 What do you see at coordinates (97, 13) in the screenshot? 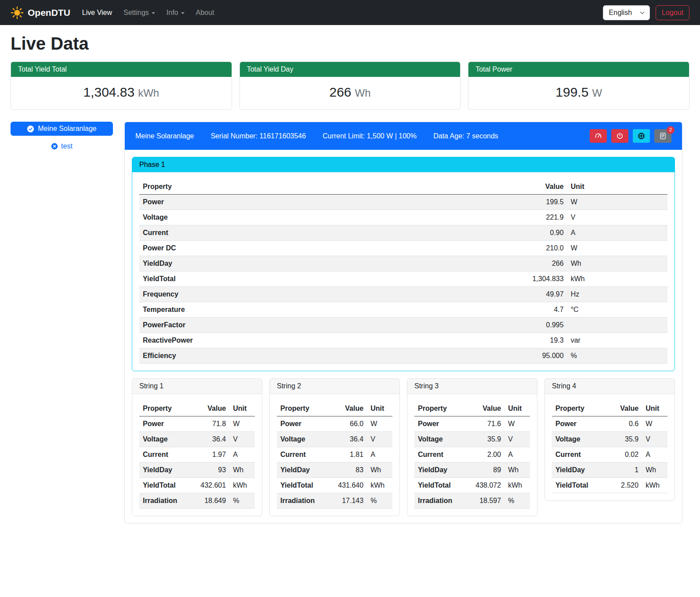
I see `nav-item-live-view: Live View` at bounding box center [97, 13].